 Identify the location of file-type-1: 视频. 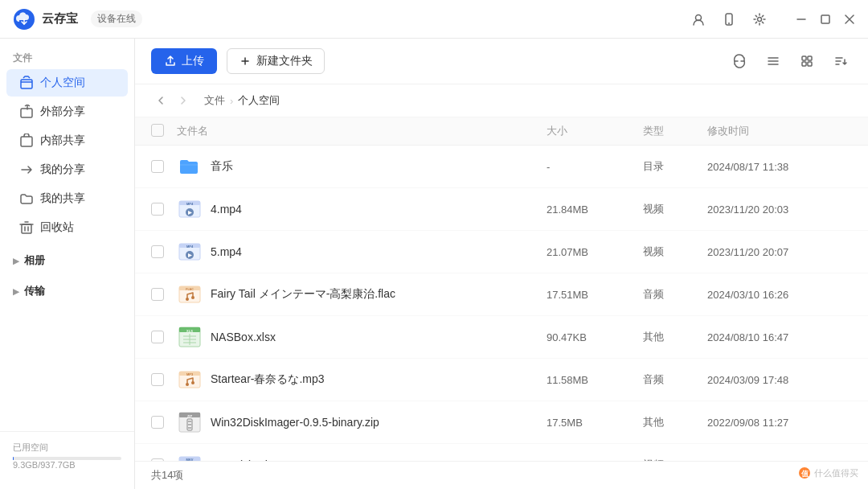
(675, 209).